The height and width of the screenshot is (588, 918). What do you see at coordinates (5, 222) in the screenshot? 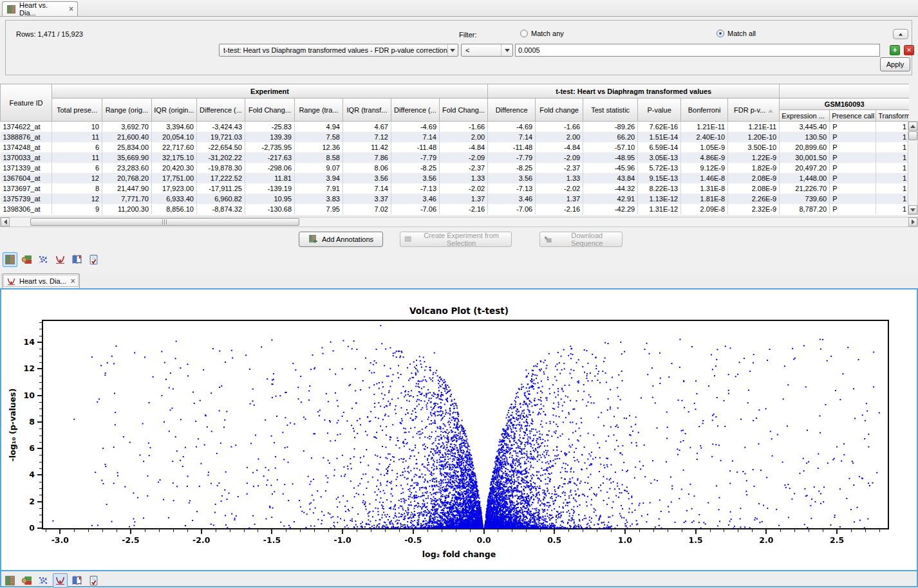
I see `scroll-left-button` at bounding box center [5, 222].